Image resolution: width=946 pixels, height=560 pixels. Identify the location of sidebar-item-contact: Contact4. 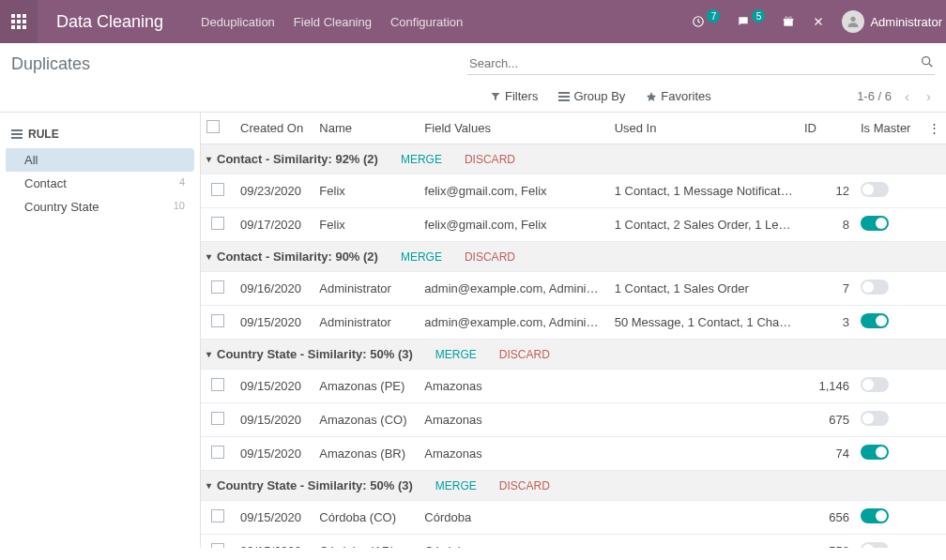
(99, 184).